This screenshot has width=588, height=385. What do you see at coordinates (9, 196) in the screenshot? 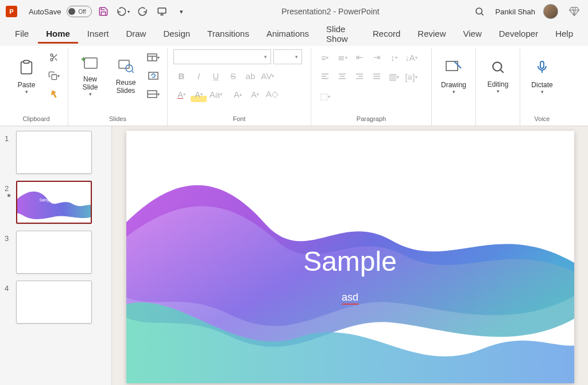
I see `animation-star-icon: ★` at bounding box center [9, 196].